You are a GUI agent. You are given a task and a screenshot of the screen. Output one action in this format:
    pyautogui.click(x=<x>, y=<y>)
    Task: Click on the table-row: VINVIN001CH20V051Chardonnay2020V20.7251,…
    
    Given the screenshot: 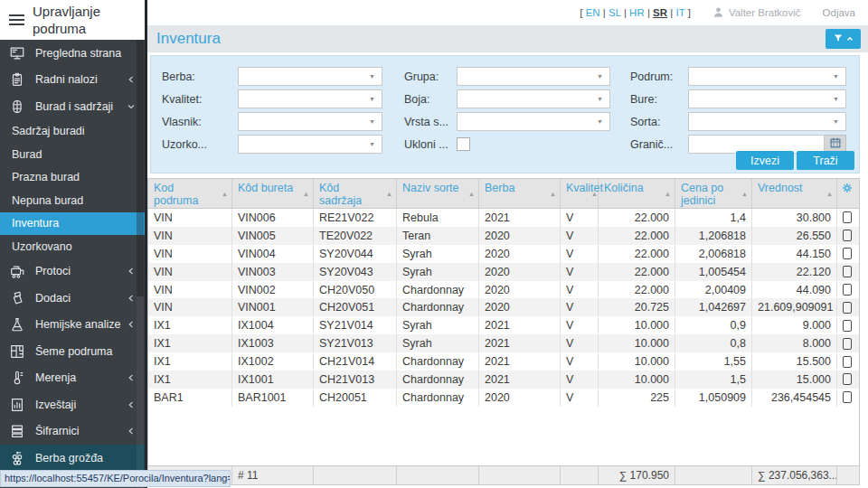 What is the action you would take?
    pyautogui.click(x=504, y=307)
    